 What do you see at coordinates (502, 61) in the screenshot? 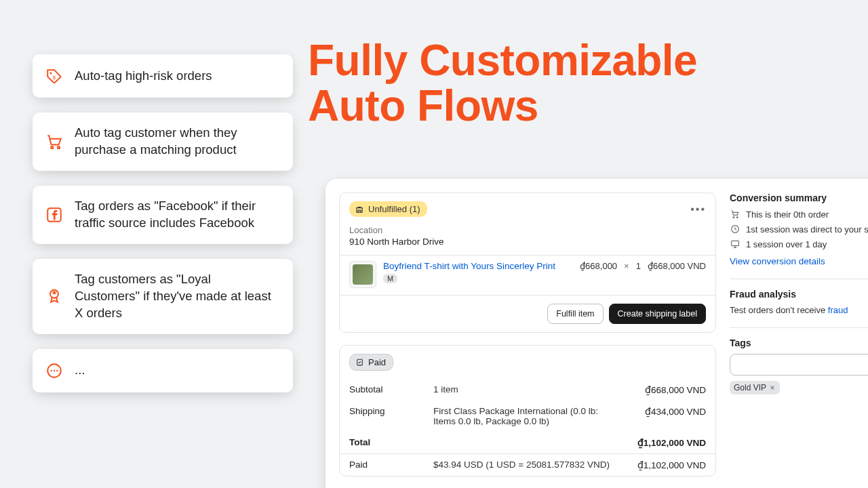
I see `headline-line-1: Fully Customizable` at bounding box center [502, 61].